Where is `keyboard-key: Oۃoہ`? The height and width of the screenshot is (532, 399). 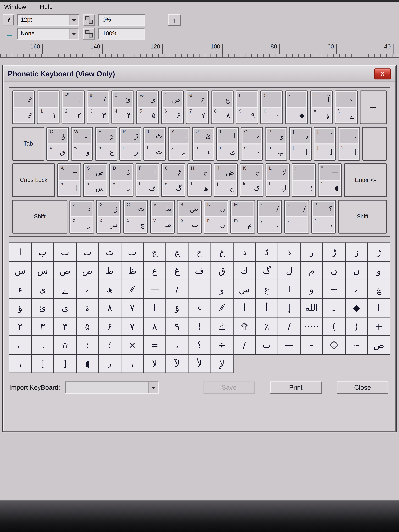
keyboard-key: Oۃoہ is located at coordinates (252, 144).